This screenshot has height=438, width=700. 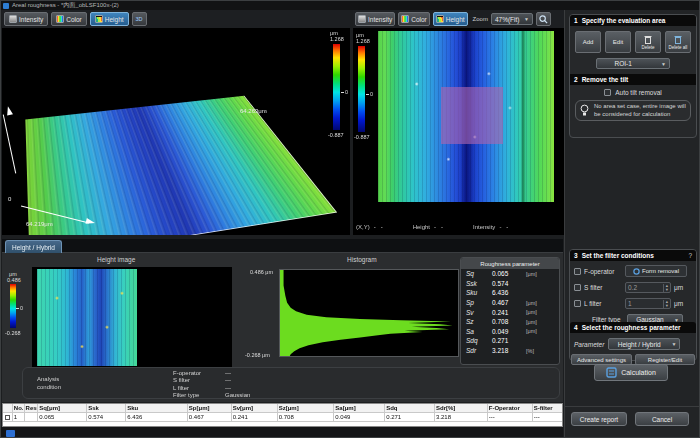 I want to click on delete-button: Delete, so click(x=648, y=42).